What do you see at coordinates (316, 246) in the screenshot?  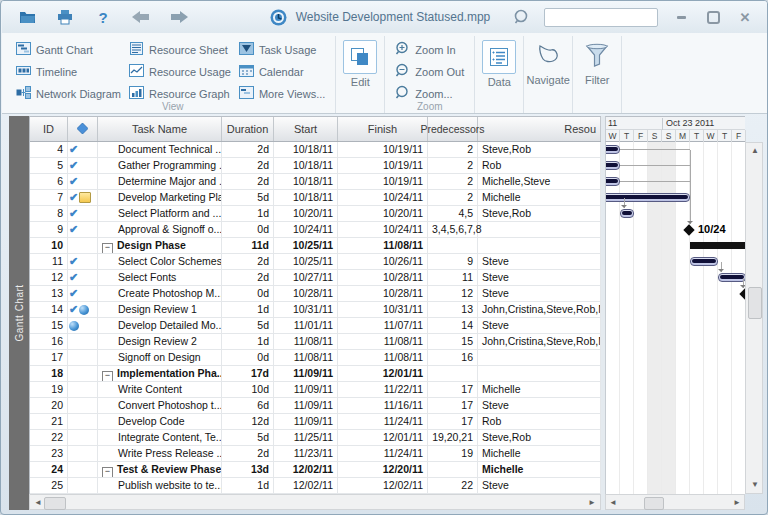 I see `table-row: 10−Design Phase11d10/25/1111/08/11` at bounding box center [316, 246].